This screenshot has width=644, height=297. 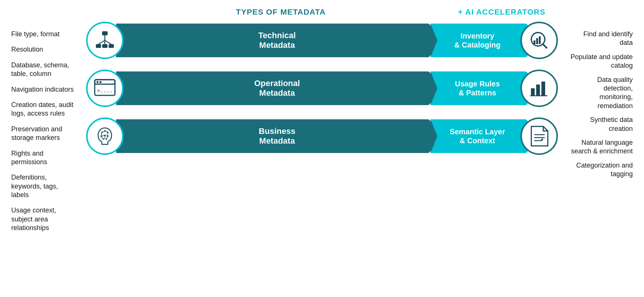 I want to click on right-item-5: Natural language search & enrichment, so click(x=601, y=147).